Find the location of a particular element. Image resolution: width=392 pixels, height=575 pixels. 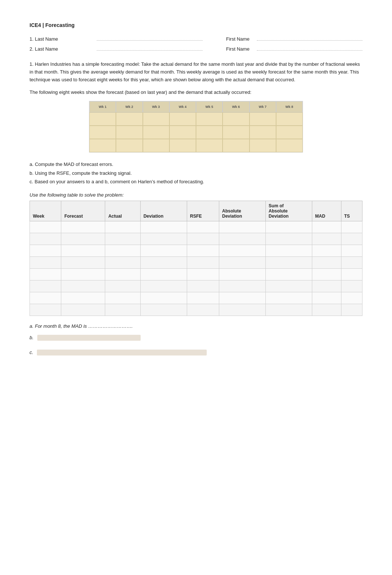

answer-c-section: c. is located at coordinates (196, 353).